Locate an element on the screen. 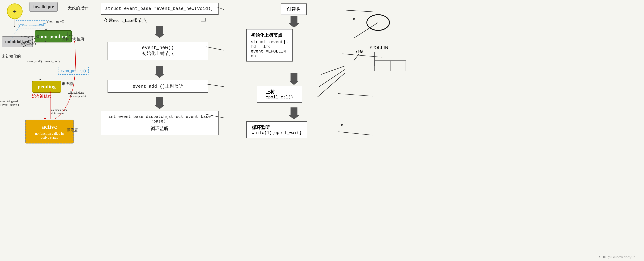 This screenshot has height=261, width=644. epoll-ctl-box: 上树 epoll_ctl() is located at coordinates (280, 94).